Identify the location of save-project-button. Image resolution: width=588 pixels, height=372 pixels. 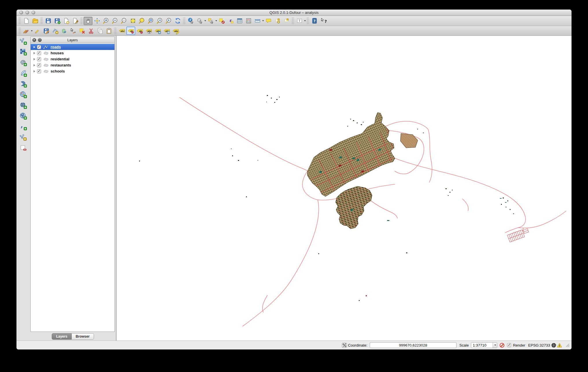
(48, 21).